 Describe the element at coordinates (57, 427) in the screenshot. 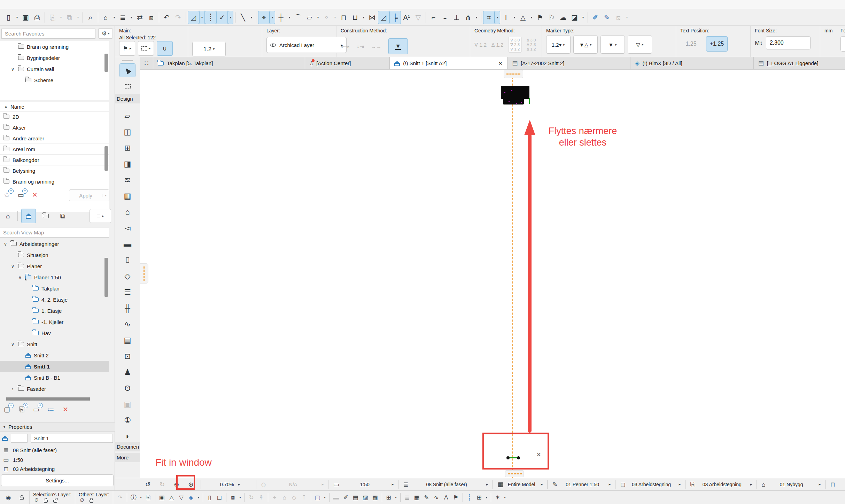

I see `properties-header: ▾ Properties` at that location.